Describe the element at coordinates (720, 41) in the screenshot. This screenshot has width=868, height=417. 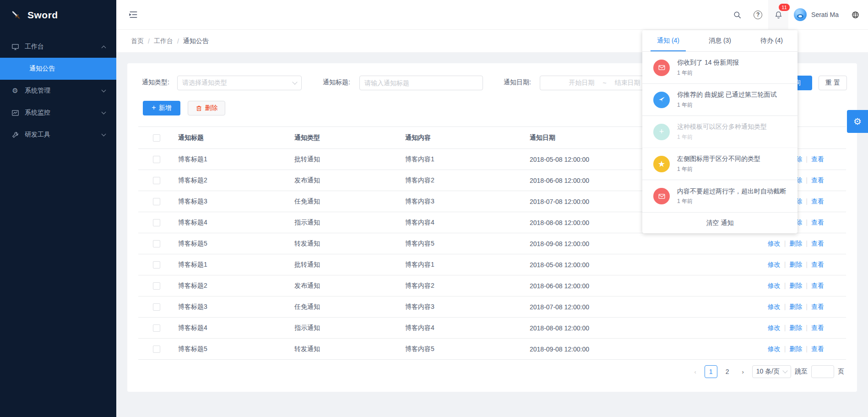
I see `notification-tabs: 通知 (4) 消息 (3) 待办 (4)` at that location.